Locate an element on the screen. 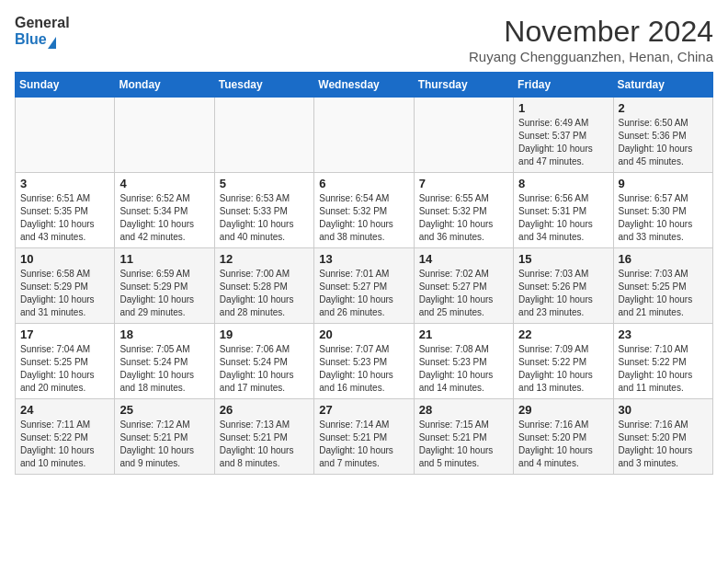 The image size is (728, 563). calendar-cell: 29Sunrise: 7:16 AM Sunset: 5:20 PM Dayli… is located at coordinates (563, 437).